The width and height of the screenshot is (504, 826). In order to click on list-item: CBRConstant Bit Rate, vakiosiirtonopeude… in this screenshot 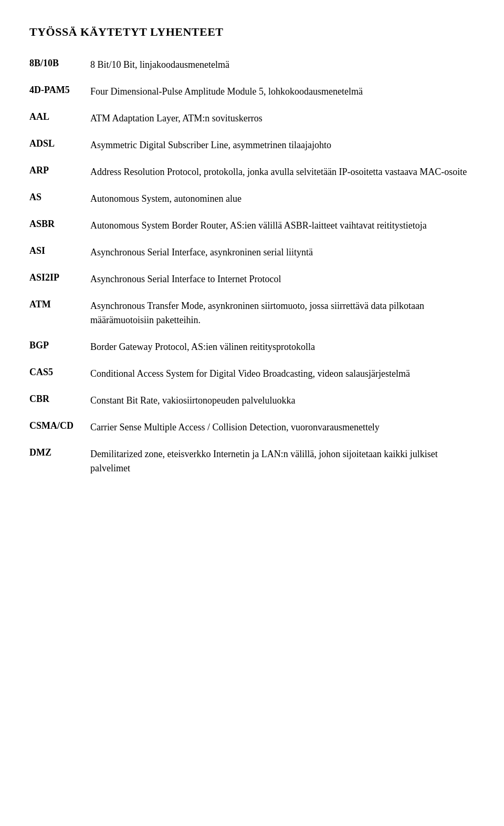, I will do `click(252, 407)`.